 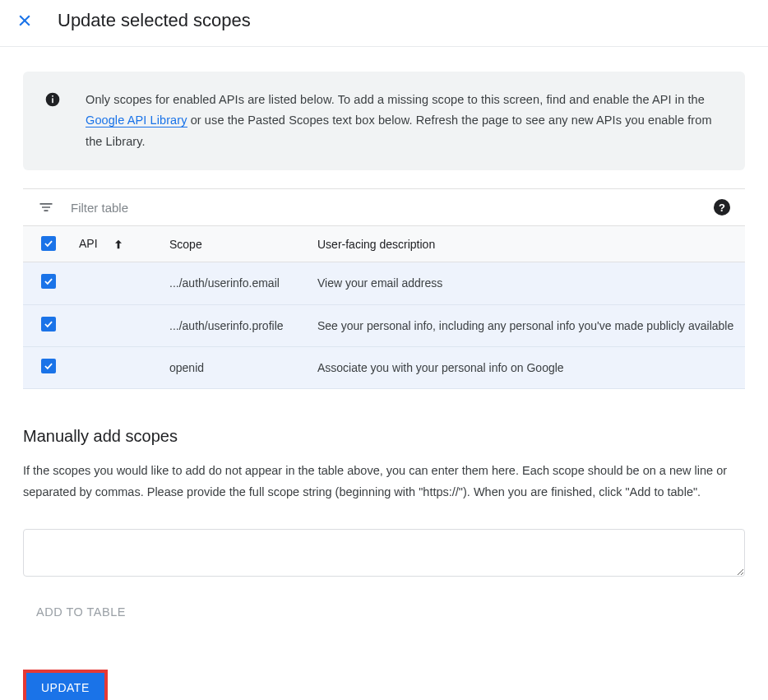 I want to click on cell-description: View your email address, so click(x=528, y=283).